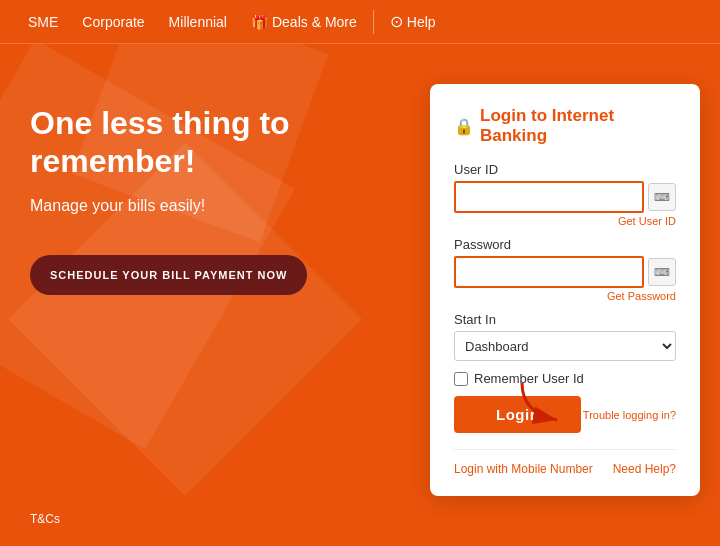 The image size is (720, 546). What do you see at coordinates (565, 221) in the screenshot?
I see `get-userid-link: Get User ID` at bounding box center [565, 221].